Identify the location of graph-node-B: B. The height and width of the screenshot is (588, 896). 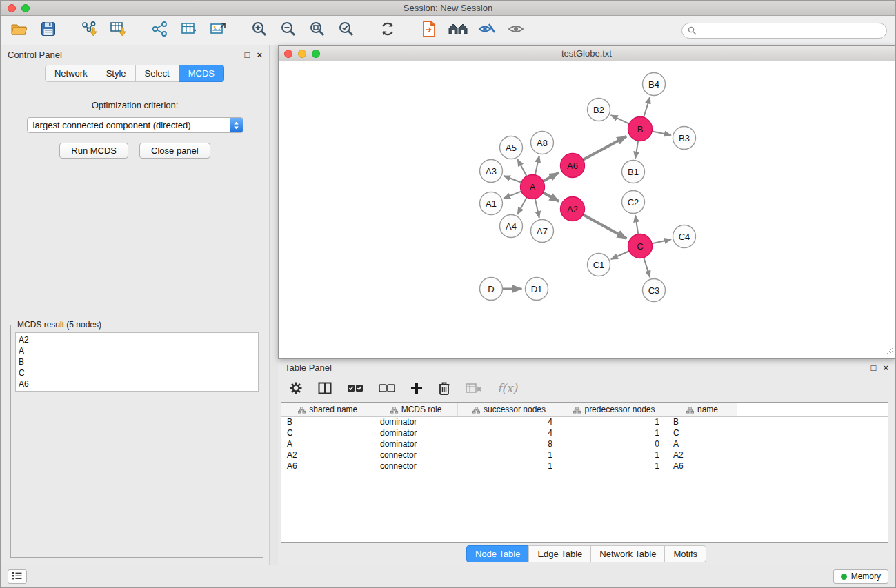
(640, 130).